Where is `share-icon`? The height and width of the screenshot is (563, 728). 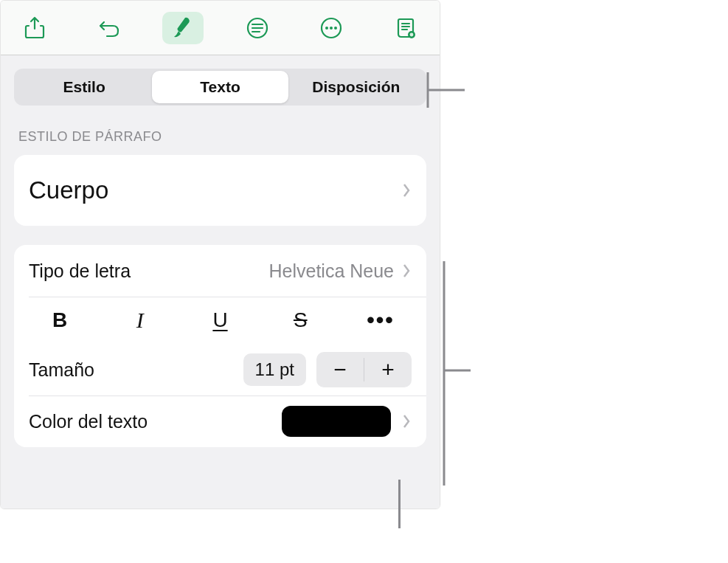 share-icon is located at coordinates (35, 28).